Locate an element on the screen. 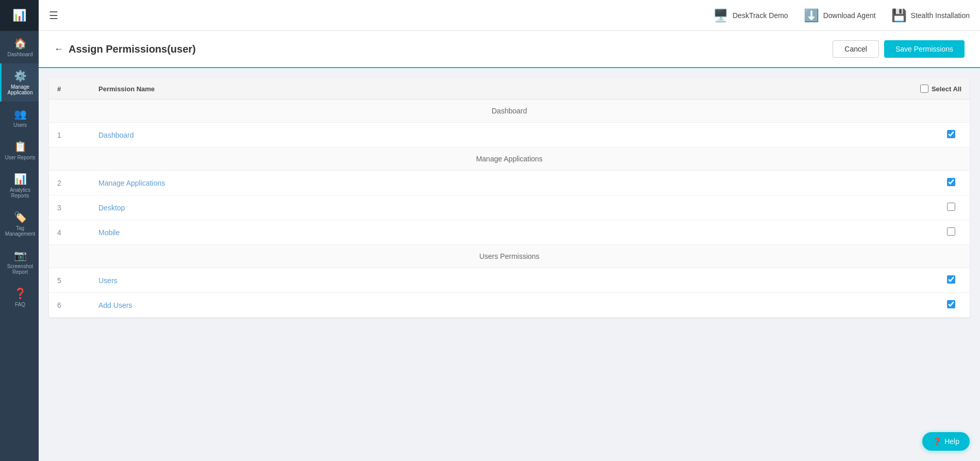 Image resolution: width=980 pixels, height=461 pixels. dashboard-icon: 🏠 is located at coordinates (21, 43).